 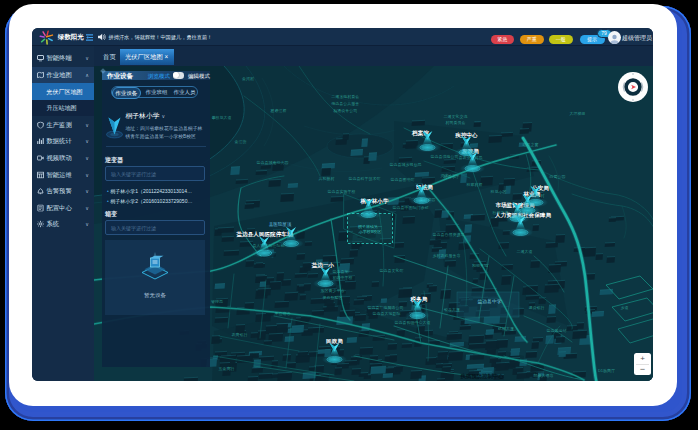 I want to click on svg-text: 单位宿舍, so click(x=283, y=312).